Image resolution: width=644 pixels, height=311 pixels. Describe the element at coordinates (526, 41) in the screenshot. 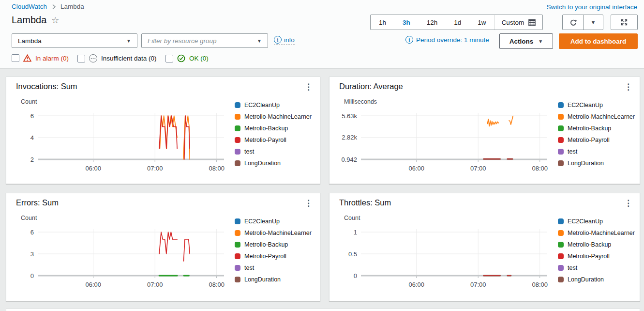

I see `actions-button: Actions ▼` at that location.